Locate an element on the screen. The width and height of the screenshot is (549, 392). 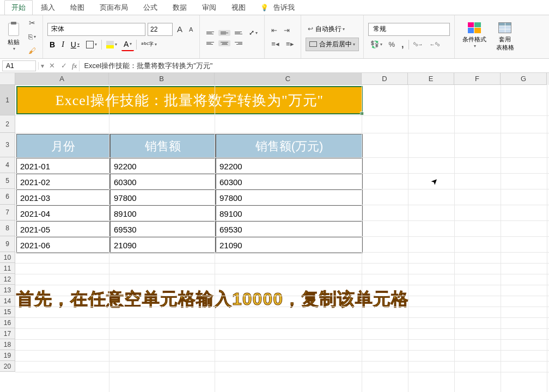
cancel-formula-button: ✕ is located at coordinates (52, 65).